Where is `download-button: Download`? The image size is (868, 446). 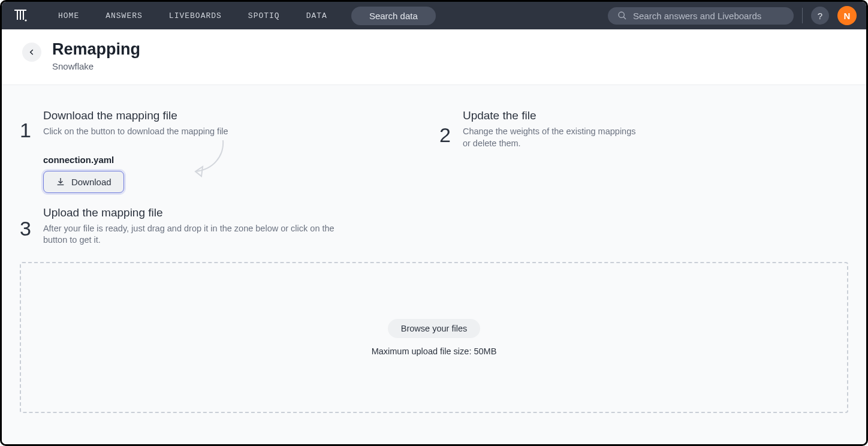 download-button: Download is located at coordinates (84, 182).